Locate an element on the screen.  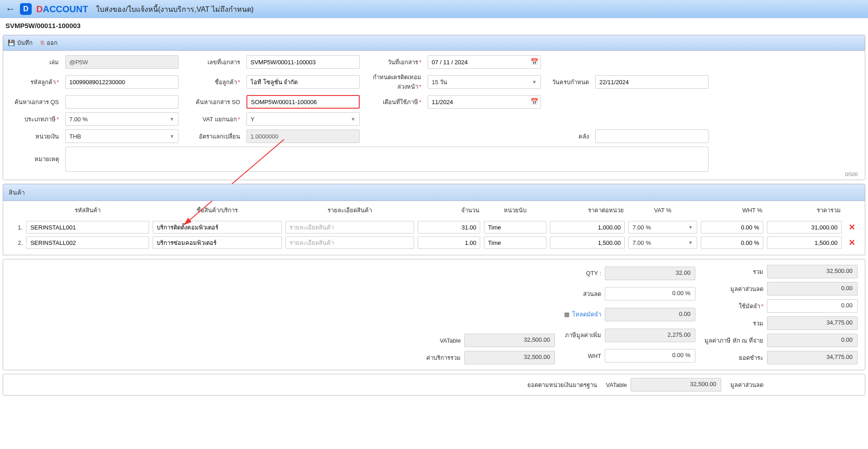
book-label: เล่ม is located at coordinates (34, 62).